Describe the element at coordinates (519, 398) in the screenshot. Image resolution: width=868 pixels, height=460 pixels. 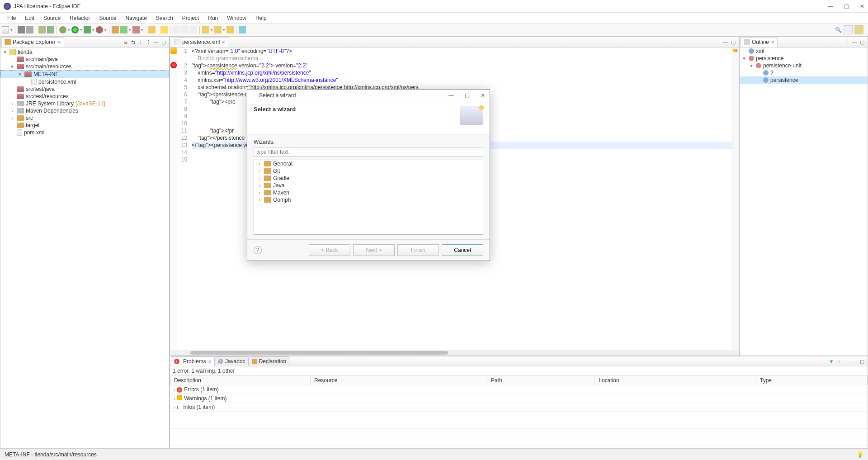
I see `problems-row: › Warnings (1 item)` at that location.